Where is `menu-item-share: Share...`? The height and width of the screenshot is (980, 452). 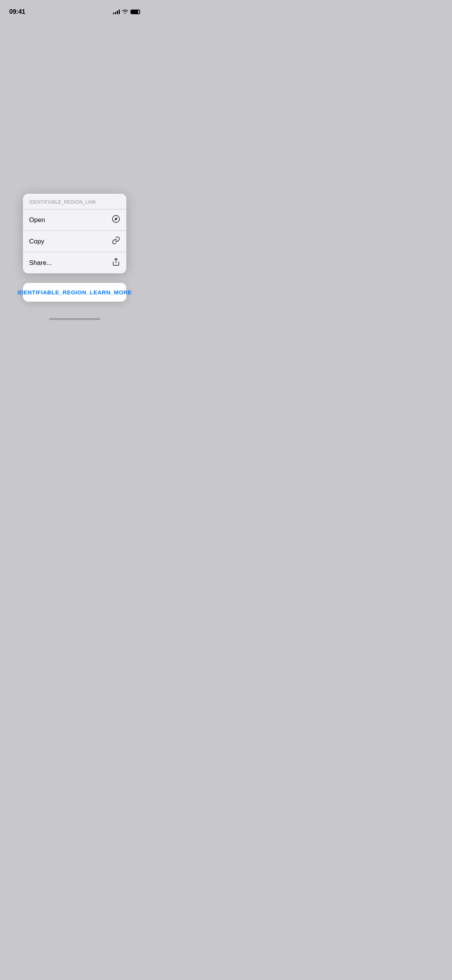 menu-item-share: Share... is located at coordinates (75, 263).